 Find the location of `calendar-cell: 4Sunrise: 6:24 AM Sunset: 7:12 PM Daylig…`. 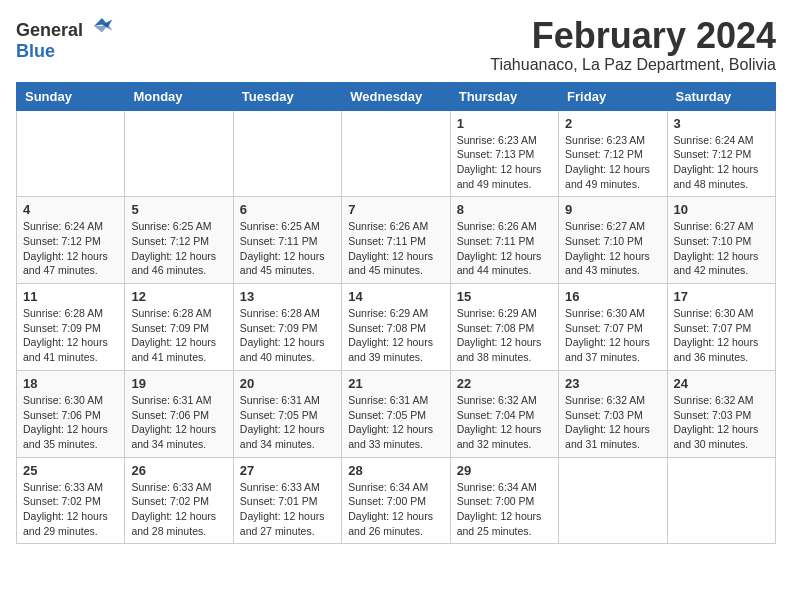

calendar-cell: 4Sunrise: 6:24 AM Sunset: 7:12 PM Daylig… is located at coordinates (71, 240).